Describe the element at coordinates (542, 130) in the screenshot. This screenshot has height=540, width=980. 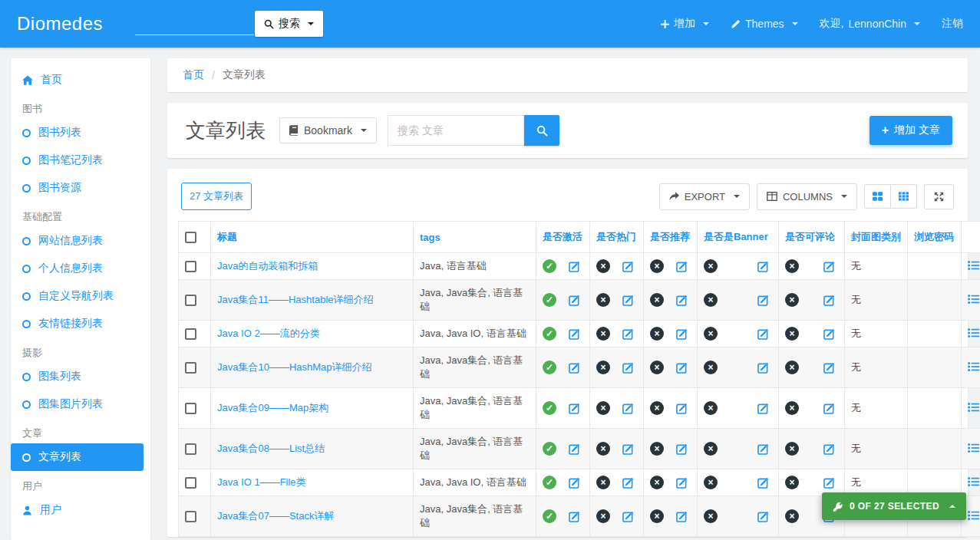
I see `article-search-button` at that location.